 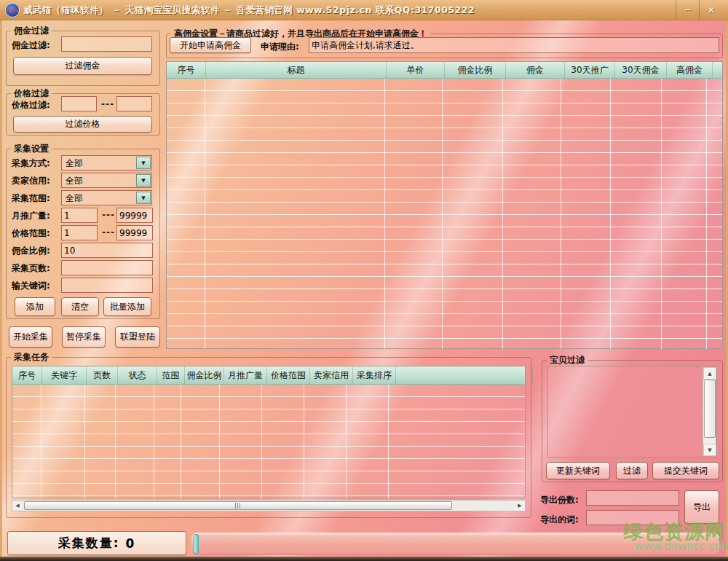 What do you see at coordinates (709, 412) in the screenshot?
I see `baby-filter-vertical-scrollbar: ▲ ▼` at bounding box center [709, 412].